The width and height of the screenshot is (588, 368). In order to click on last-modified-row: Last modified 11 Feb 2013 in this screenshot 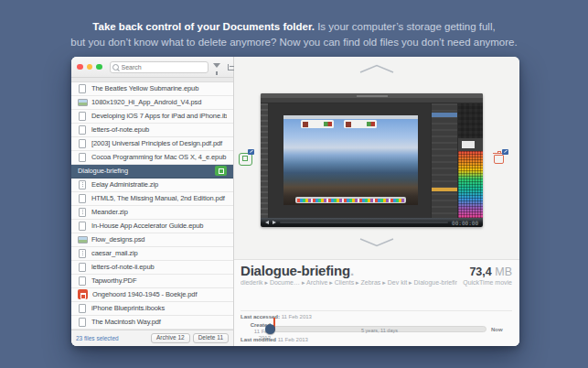, I will do `click(274, 340)`.